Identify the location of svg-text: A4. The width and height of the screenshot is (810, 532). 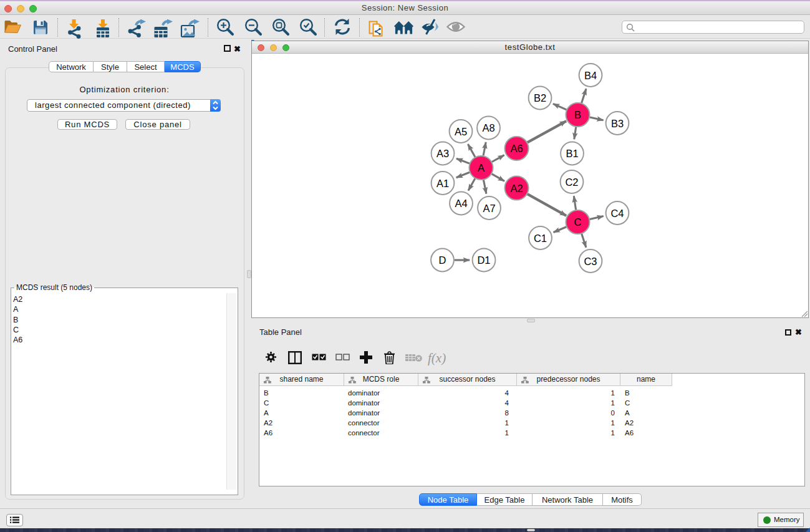
(461, 203).